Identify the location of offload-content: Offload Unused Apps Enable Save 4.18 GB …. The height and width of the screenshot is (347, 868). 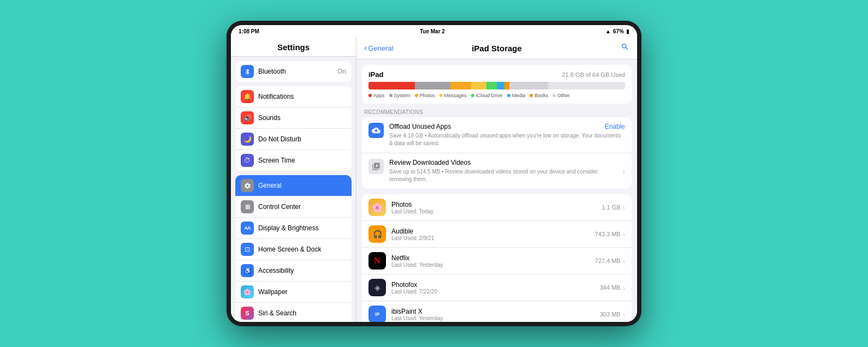
(507, 135).